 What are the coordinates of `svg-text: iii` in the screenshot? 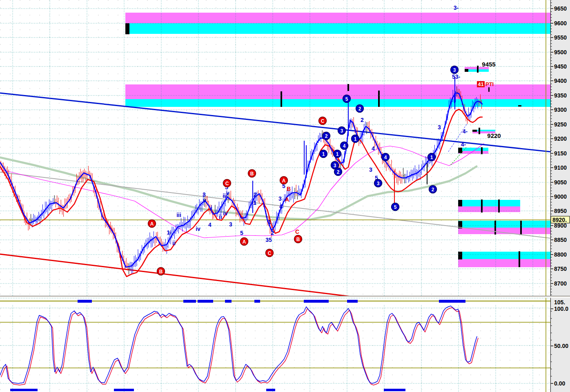 It's located at (179, 215).